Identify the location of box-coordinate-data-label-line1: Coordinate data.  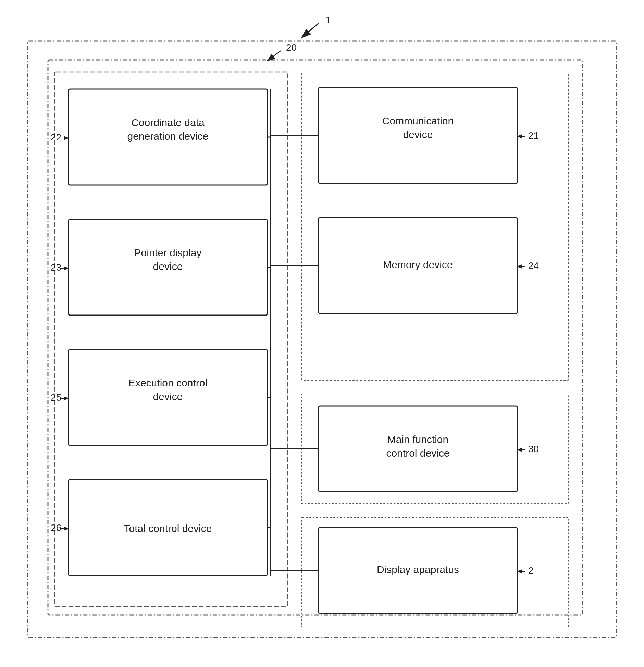
(168, 123).